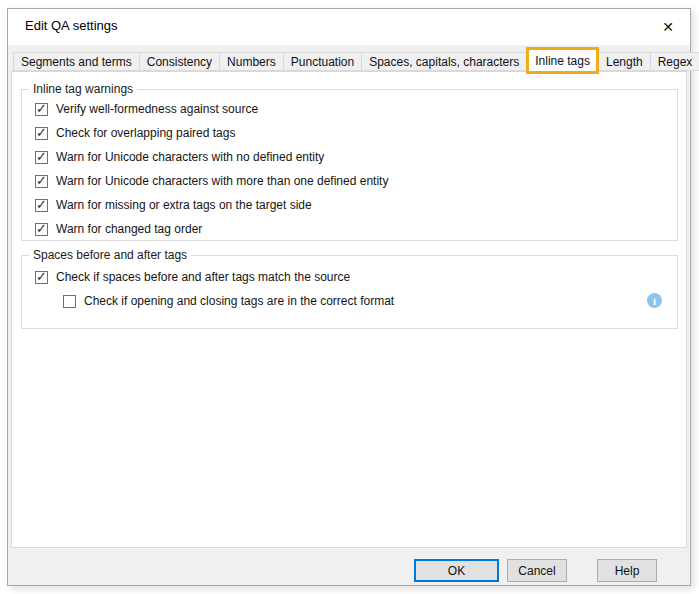 This screenshot has width=699, height=594. I want to click on group-legend: Inline tag warnings, so click(83, 89).